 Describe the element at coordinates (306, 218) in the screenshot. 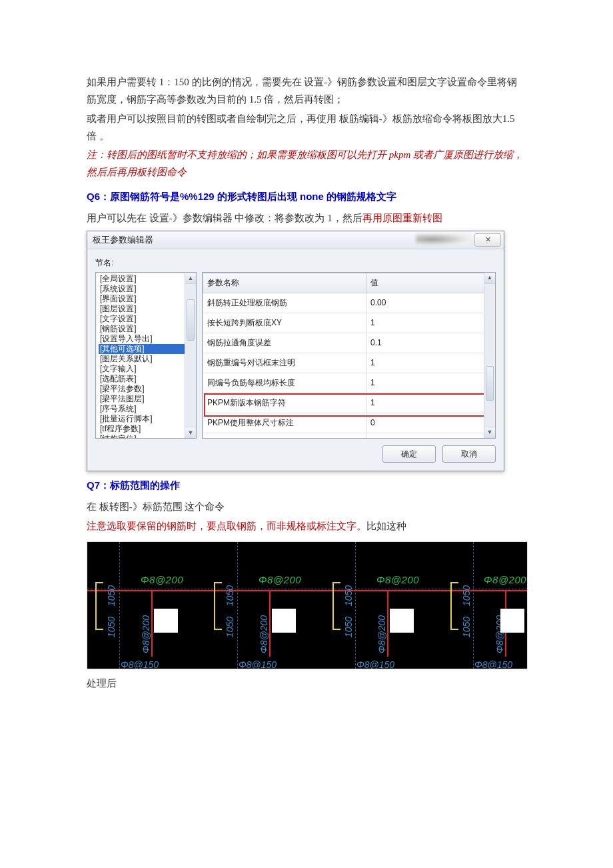

I see `q6-body: 用户可以先在 设置-》参数编辑器 中修改：将参数改为 1，然后再用原图重新转图` at that location.